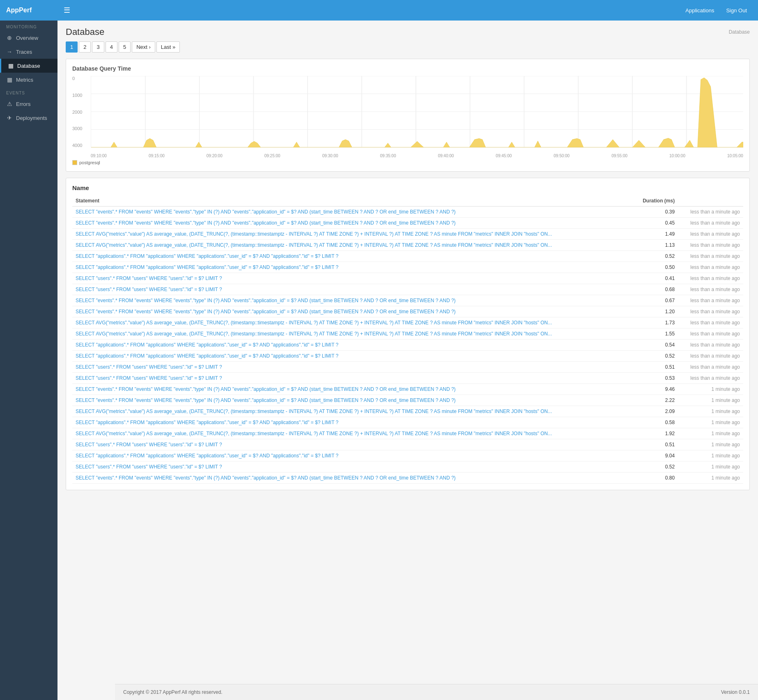 The image size is (758, 700). I want to click on duration-cell: 0.67, so click(655, 301).